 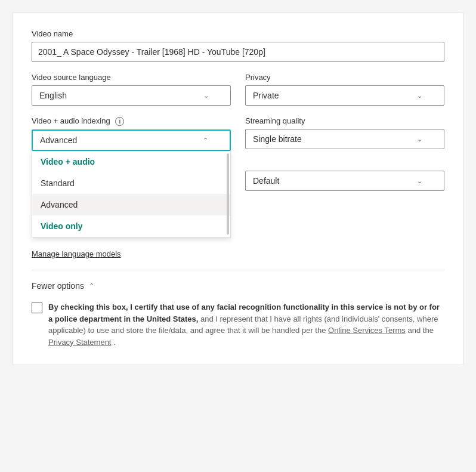 What do you see at coordinates (266, 95) in the screenshot?
I see `privacy-selected: Private` at bounding box center [266, 95].